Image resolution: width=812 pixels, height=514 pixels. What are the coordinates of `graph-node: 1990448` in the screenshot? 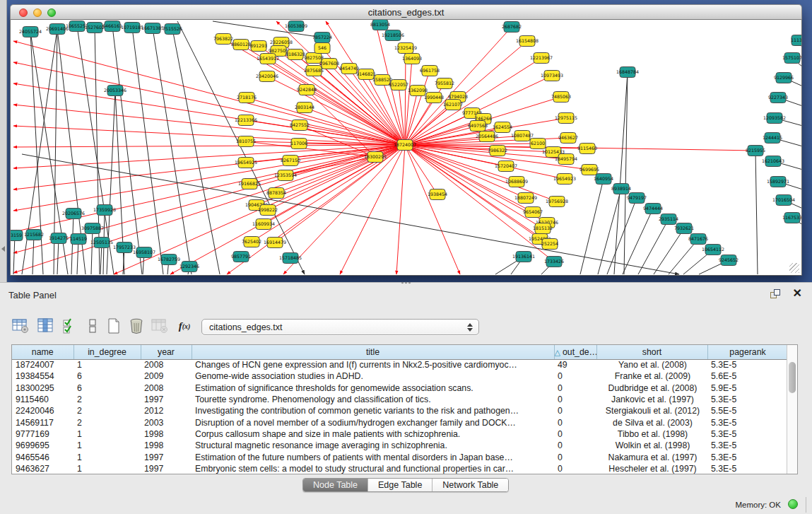 It's located at (434, 98).